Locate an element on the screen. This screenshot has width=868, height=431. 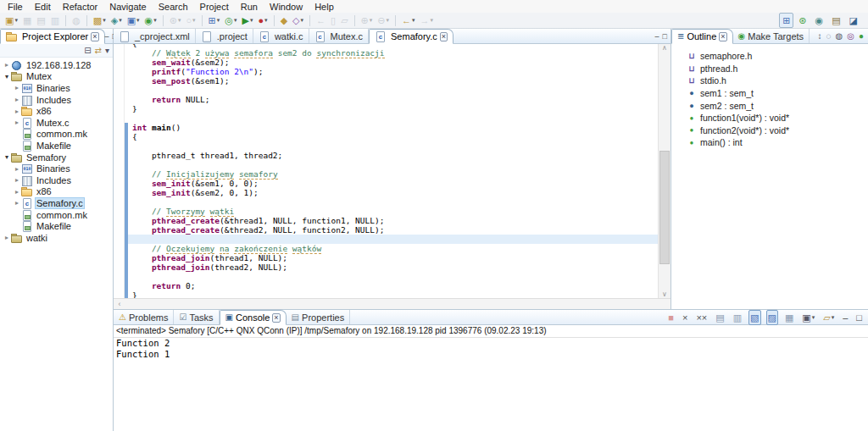
launch-history-button: ○▾ is located at coordinates (190, 20).